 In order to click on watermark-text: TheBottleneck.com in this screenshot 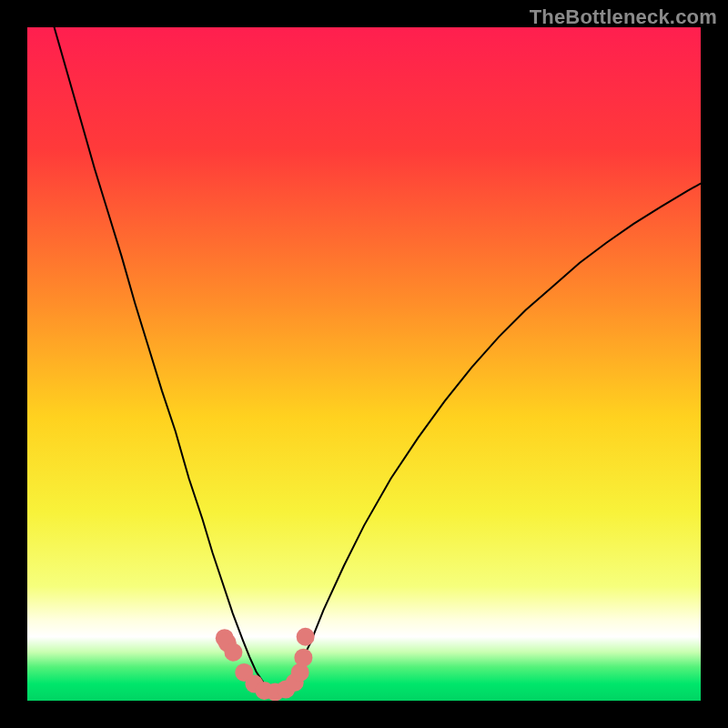, I will do `click(623, 17)`.